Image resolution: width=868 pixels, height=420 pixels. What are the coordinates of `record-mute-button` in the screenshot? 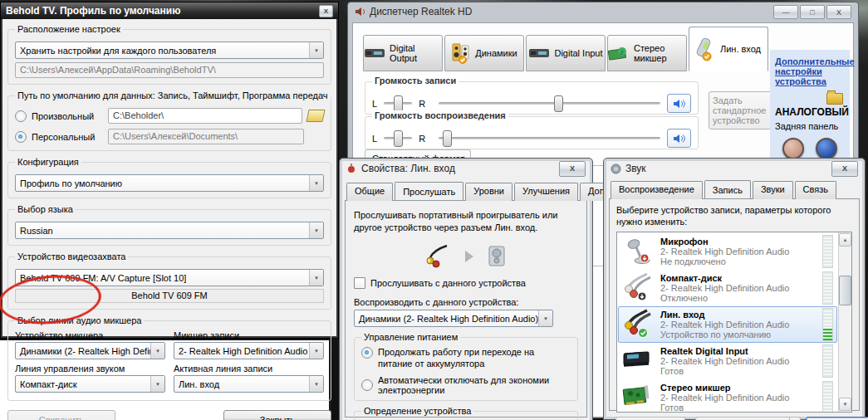 It's located at (679, 103).